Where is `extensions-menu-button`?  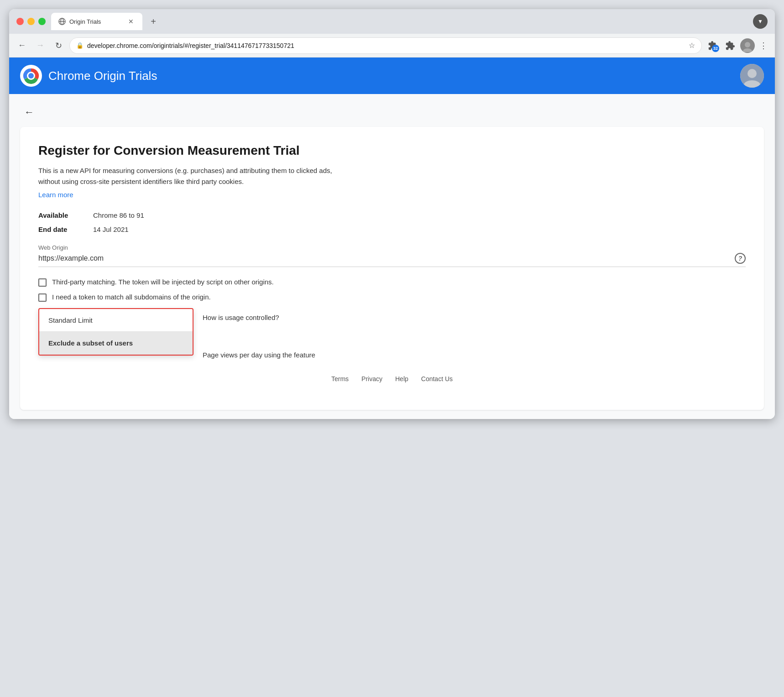
extensions-menu-button is located at coordinates (730, 46).